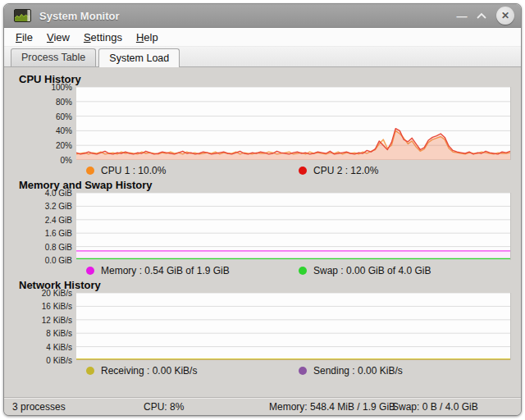 The height and width of the screenshot is (420, 525). Describe the element at coordinates (139, 57) in the screenshot. I see `tab-system-load: System Load` at that location.